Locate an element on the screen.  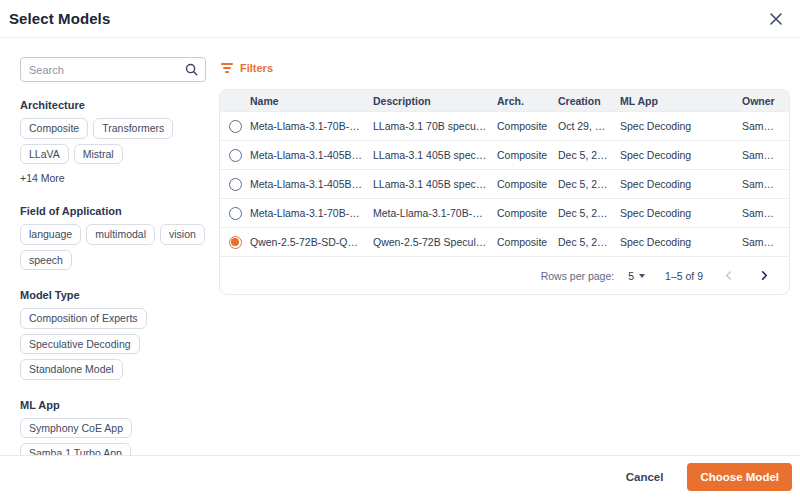
filter-chip: Composite is located at coordinates (54, 128).